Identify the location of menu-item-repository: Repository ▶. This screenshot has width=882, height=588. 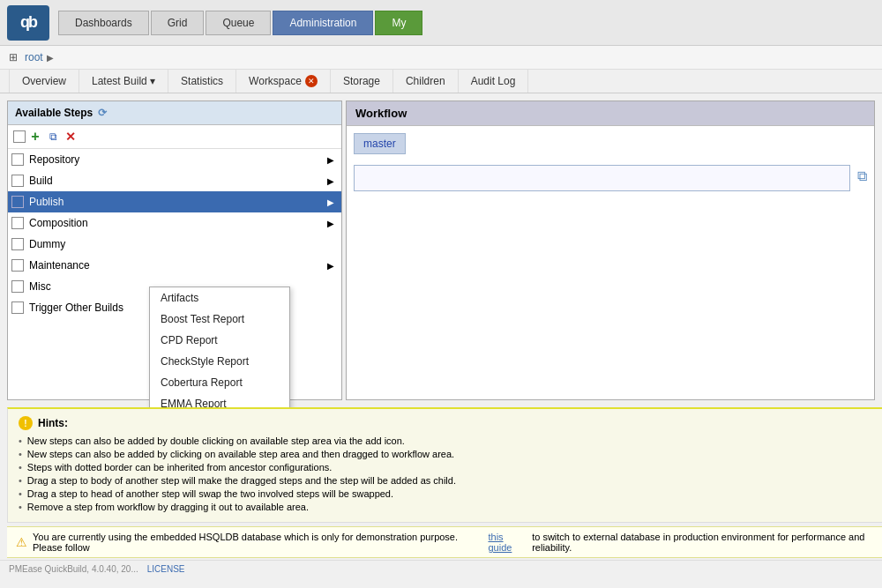
(175, 160).